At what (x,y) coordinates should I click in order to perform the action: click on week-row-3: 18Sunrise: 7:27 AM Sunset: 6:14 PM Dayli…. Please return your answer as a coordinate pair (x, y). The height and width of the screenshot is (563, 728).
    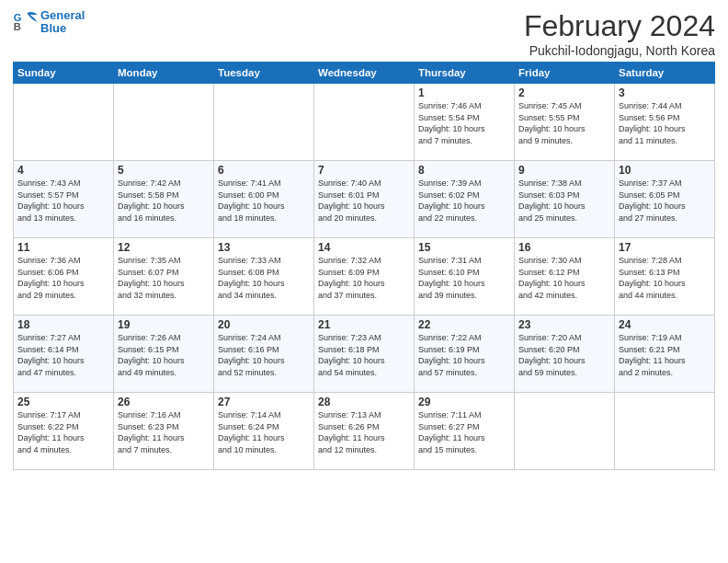
    Looking at the image, I should click on (364, 354).